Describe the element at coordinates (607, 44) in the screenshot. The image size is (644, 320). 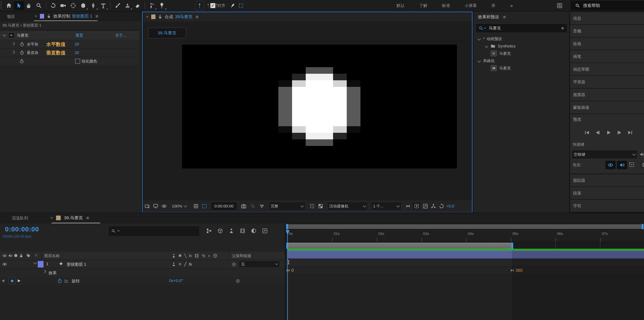
I see `dock-panel-绘画: 绘画` at that location.